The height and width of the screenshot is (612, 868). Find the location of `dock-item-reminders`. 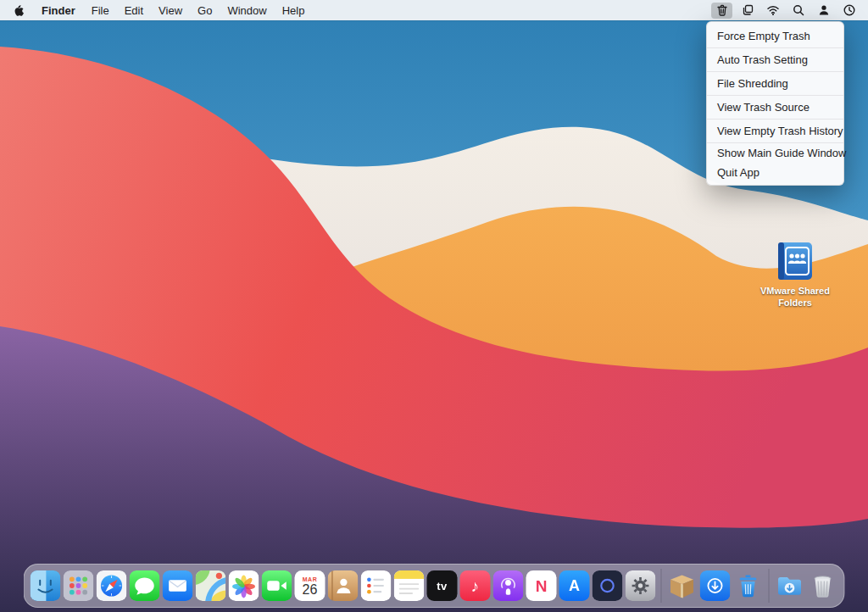

dock-item-reminders is located at coordinates (376, 586).